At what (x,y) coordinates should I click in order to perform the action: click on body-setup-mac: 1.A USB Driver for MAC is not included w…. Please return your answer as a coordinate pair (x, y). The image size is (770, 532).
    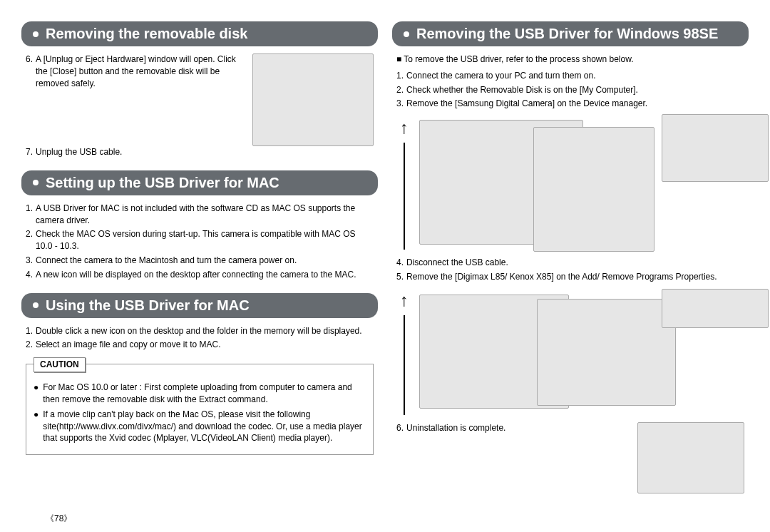
    Looking at the image, I should click on (200, 248).